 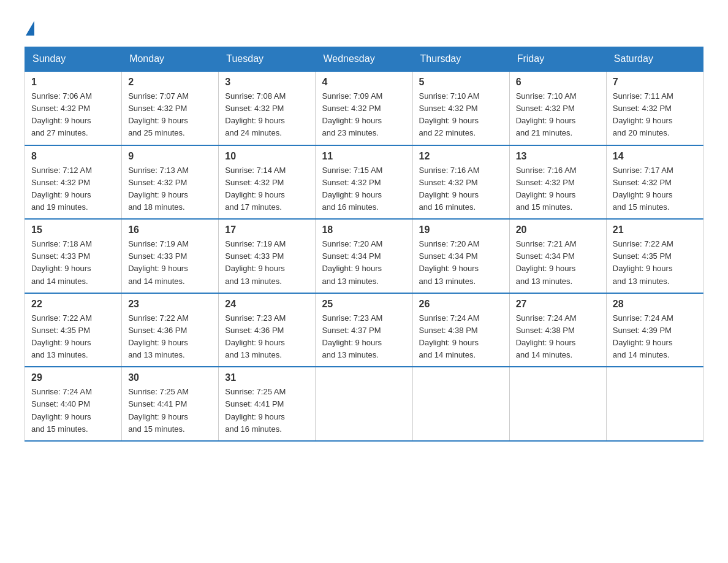 What do you see at coordinates (461, 108) in the screenshot?
I see `day-cell-5: 5 Sunrise: 7:10 AM Sunset: 4:32 PM Dayli…` at bounding box center [461, 108].